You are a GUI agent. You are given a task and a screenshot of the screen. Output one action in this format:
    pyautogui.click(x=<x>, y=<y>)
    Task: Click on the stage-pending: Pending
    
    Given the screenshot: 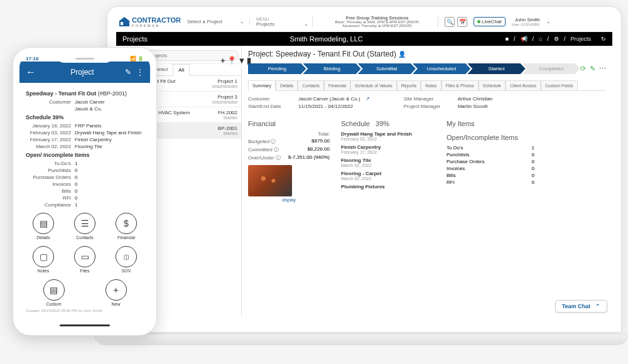 What is the action you would take?
    pyautogui.click(x=277, y=69)
    